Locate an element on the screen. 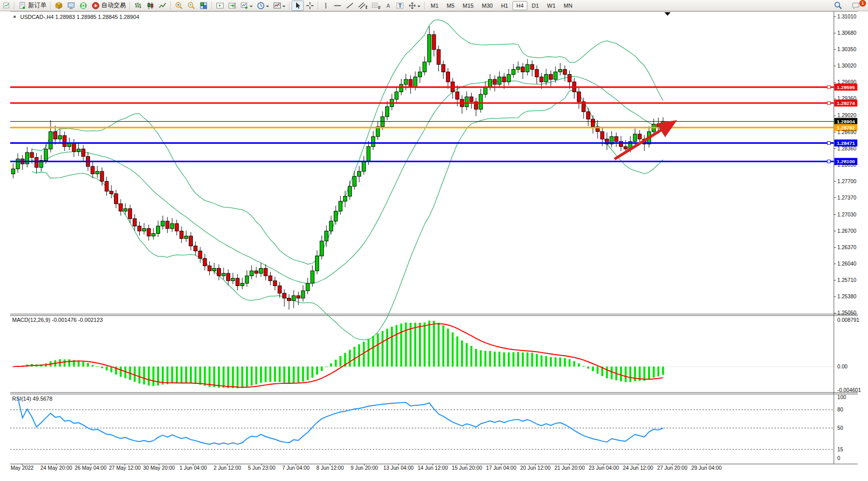  text-label-tool: T is located at coordinates (400, 6).